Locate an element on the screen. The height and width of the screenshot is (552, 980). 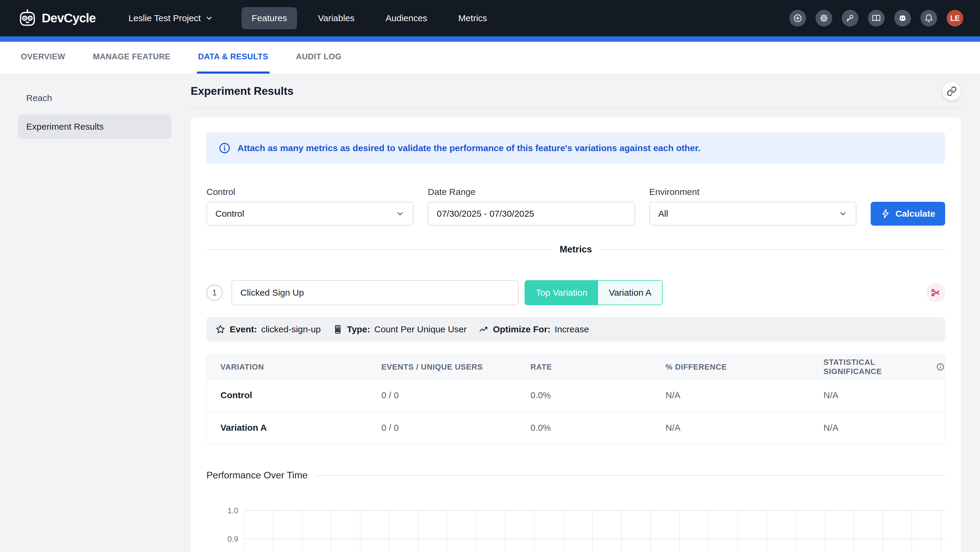
date-range-value: 07/30/2025 - 07/30/2025 is located at coordinates (485, 214).